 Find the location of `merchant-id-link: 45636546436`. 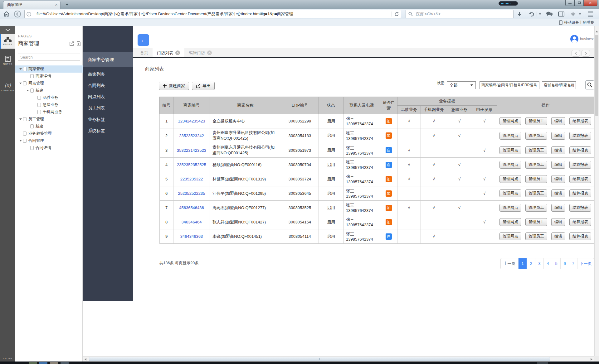

merchant-id-link: 45636546436 is located at coordinates (192, 208).